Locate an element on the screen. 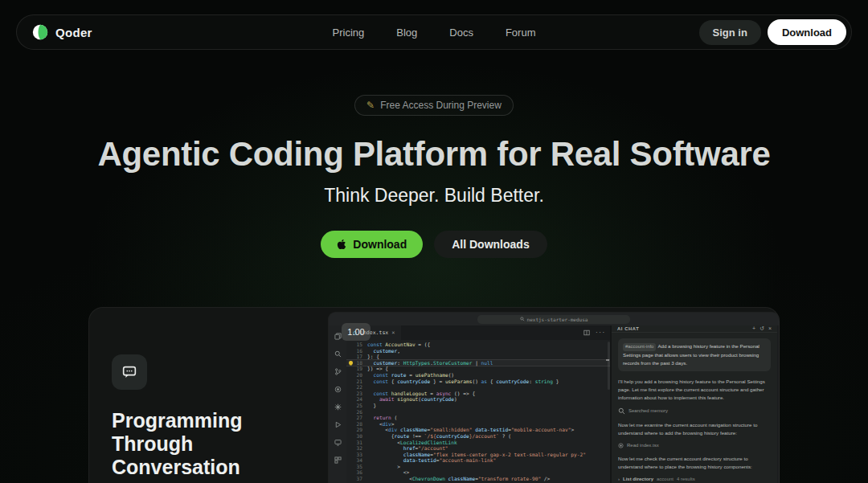 The height and width of the screenshot is (483, 868). project-search-box: nextjs-starter-medusa is located at coordinates (554, 320).